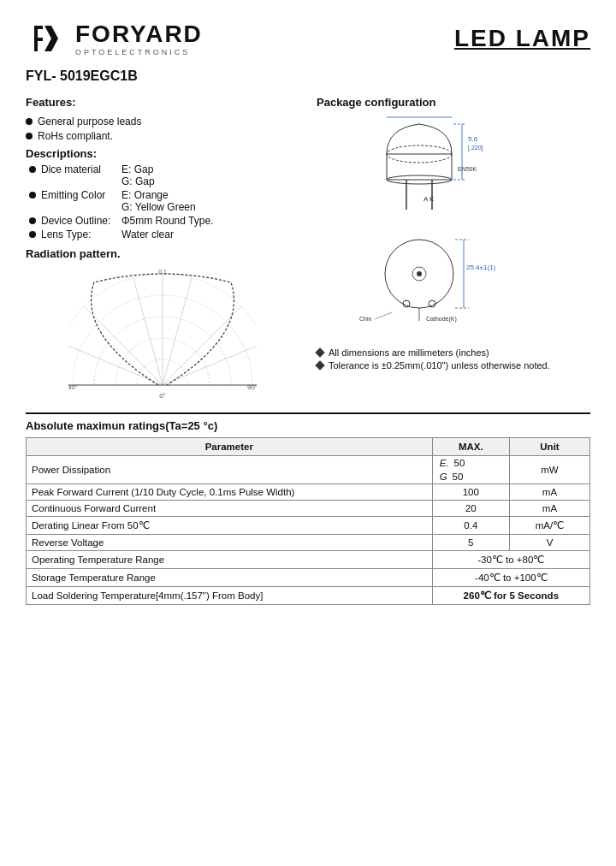 The width and height of the screenshot is (616, 866). Describe the element at coordinates (118, 201) in the screenshot. I see `desc-emitting-content: Emitting Color E: Orange G: Yellow Green` at that location.